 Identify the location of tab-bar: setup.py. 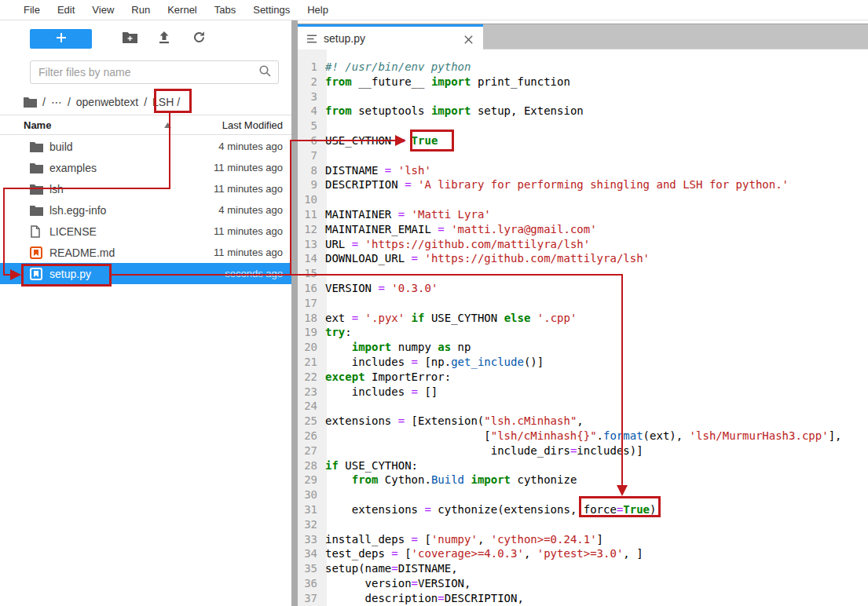
(583, 36).